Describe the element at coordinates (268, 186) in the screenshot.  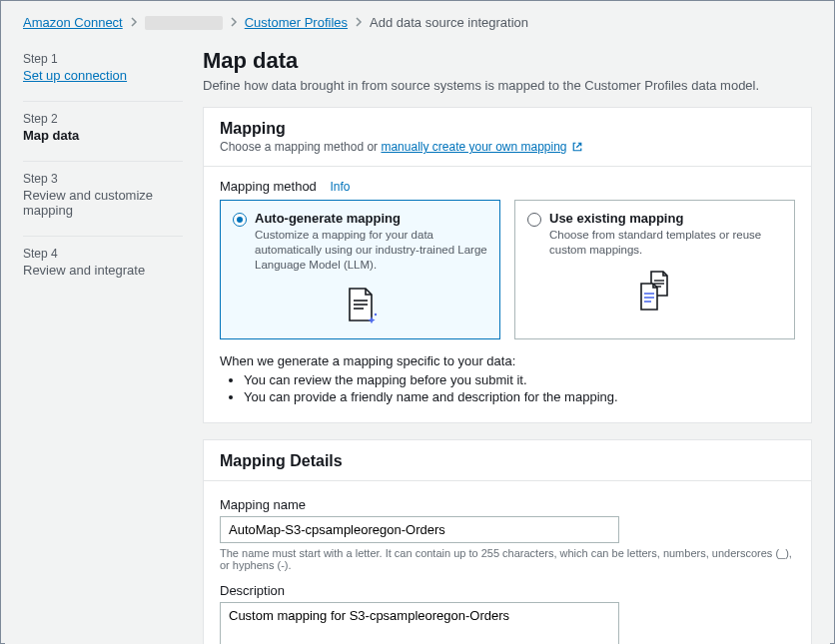
I see `mapping-method-label-text: Mapping method` at that location.